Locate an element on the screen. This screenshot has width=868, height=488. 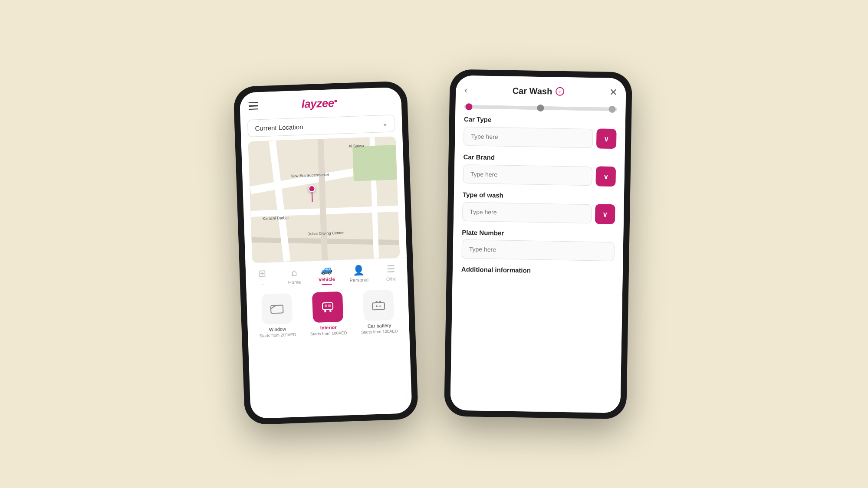
map-label-karachi: Karachi Darbar is located at coordinates (276, 218).